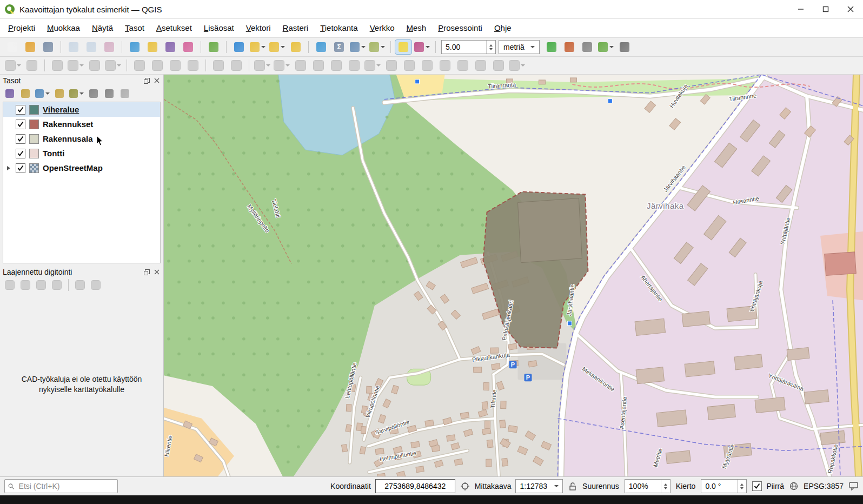 Image resolution: width=863 pixels, height=504 pixels. Describe the element at coordinates (539, 486) in the screenshot. I see `scale-combo: 1:12783` at that location.